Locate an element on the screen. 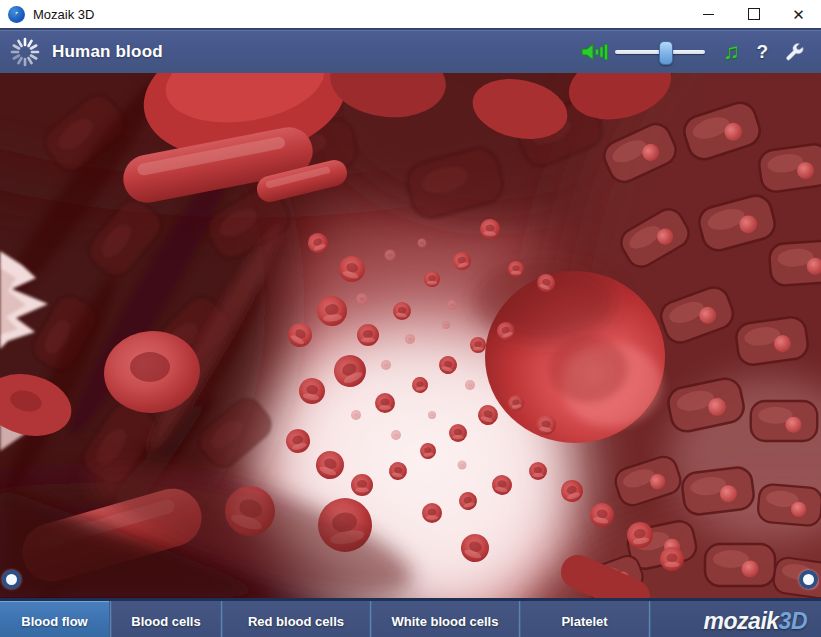  window-title: Mozaik 3D is located at coordinates (360, 14).